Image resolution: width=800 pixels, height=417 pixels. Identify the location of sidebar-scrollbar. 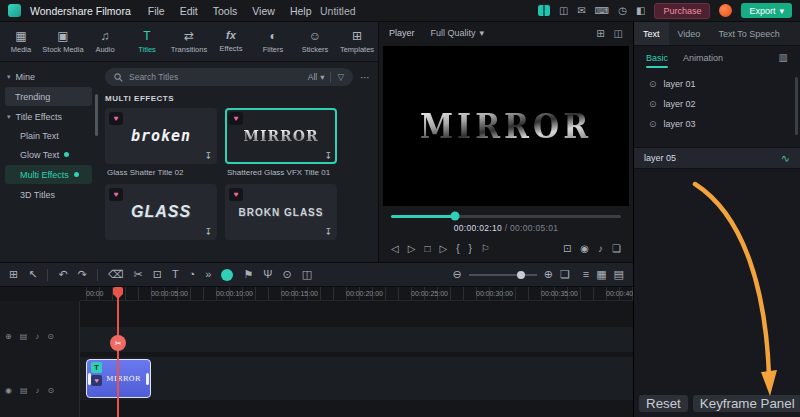
(96, 115).